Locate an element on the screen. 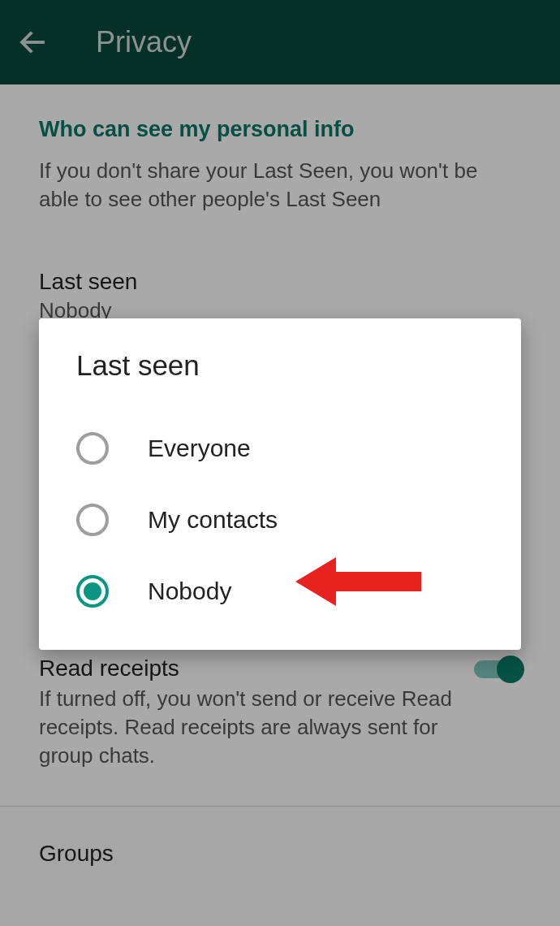 The height and width of the screenshot is (926, 560). radio-label: Nobody is located at coordinates (190, 591).